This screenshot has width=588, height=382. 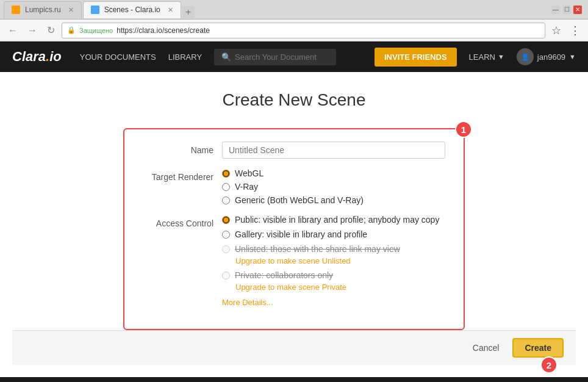 What do you see at coordinates (226, 187) in the screenshot?
I see `renderer-vray-radio` at bounding box center [226, 187].